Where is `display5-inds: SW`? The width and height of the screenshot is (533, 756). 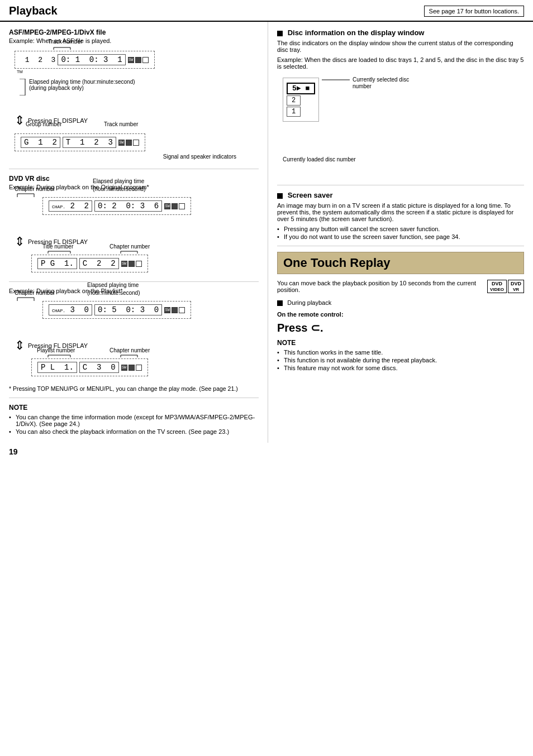
display5-inds: SW is located at coordinates (174, 310).